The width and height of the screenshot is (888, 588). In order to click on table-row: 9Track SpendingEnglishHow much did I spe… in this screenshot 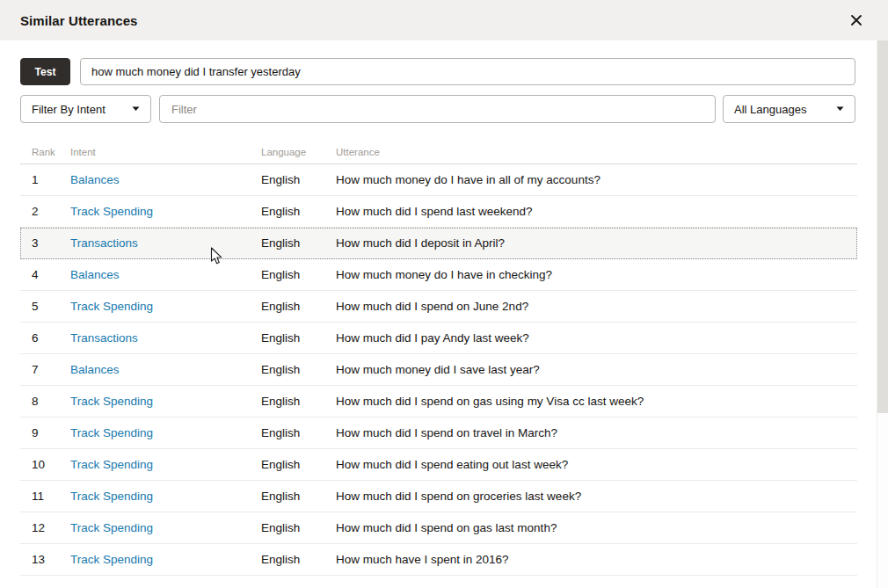, I will do `click(439, 433)`.